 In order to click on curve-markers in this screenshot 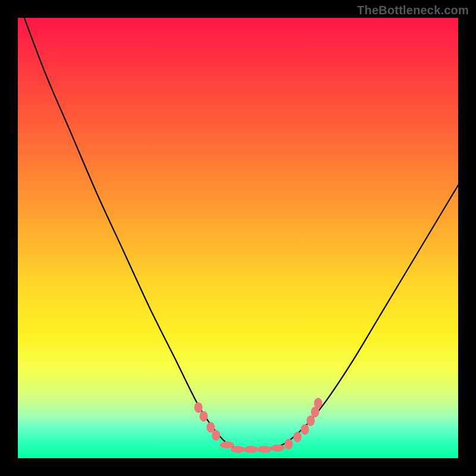, I will do `click(258, 426)`.